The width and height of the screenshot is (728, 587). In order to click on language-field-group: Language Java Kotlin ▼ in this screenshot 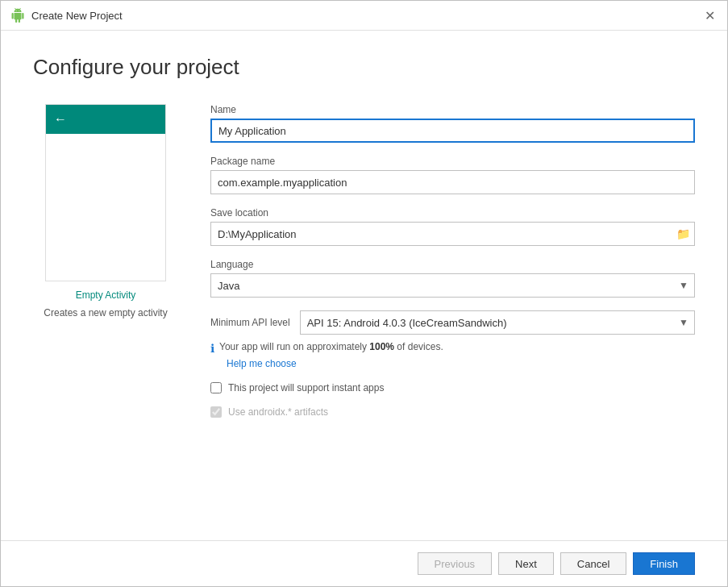, I will do `click(453, 278)`.